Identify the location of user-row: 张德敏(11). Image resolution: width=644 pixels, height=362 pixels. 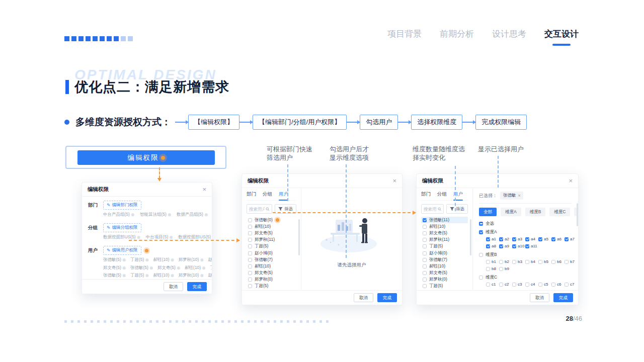
(445, 220).